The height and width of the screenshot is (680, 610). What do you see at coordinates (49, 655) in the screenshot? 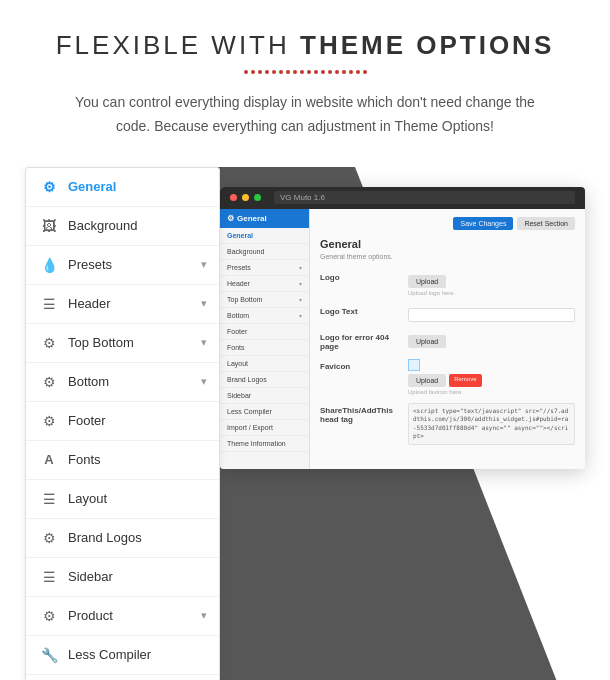
I see `wrench-icon: 🔧` at bounding box center [49, 655].